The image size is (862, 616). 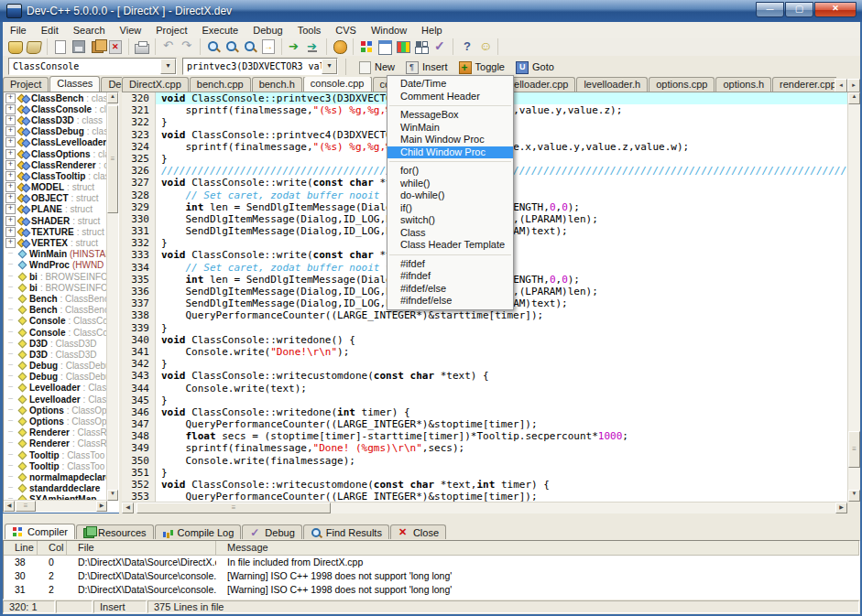 What do you see at coordinates (169, 47) in the screenshot?
I see `undo-button` at bounding box center [169, 47].